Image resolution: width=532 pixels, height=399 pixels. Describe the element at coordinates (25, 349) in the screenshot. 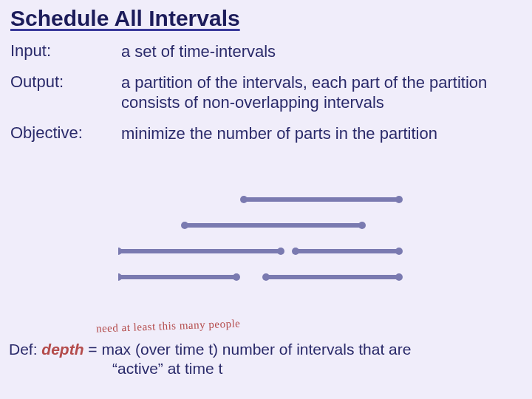

I see `def-prefix: Def:` at that location.